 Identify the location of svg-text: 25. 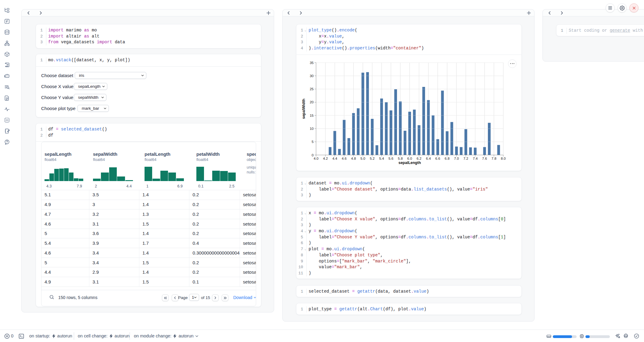
(312, 89).